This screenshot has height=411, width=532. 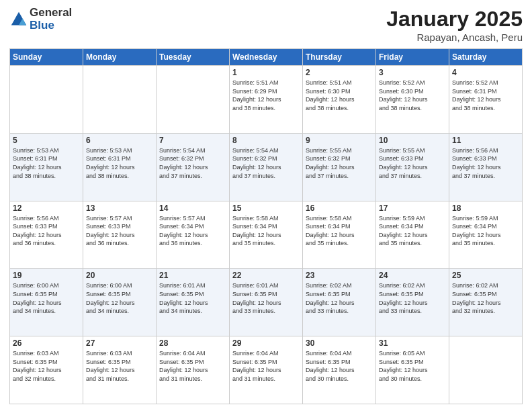 What do you see at coordinates (266, 343) in the screenshot?
I see `day-number: 29` at bounding box center [266, 343].